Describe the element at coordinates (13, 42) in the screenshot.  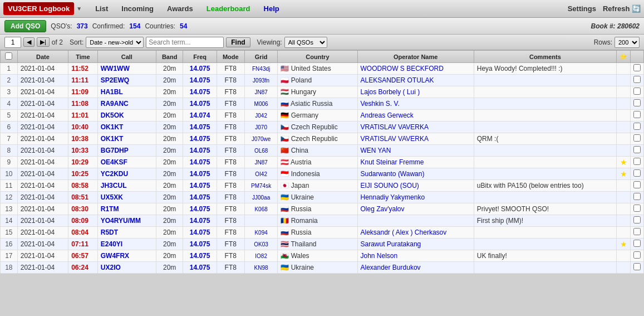
I see `page-number-input` at that location.